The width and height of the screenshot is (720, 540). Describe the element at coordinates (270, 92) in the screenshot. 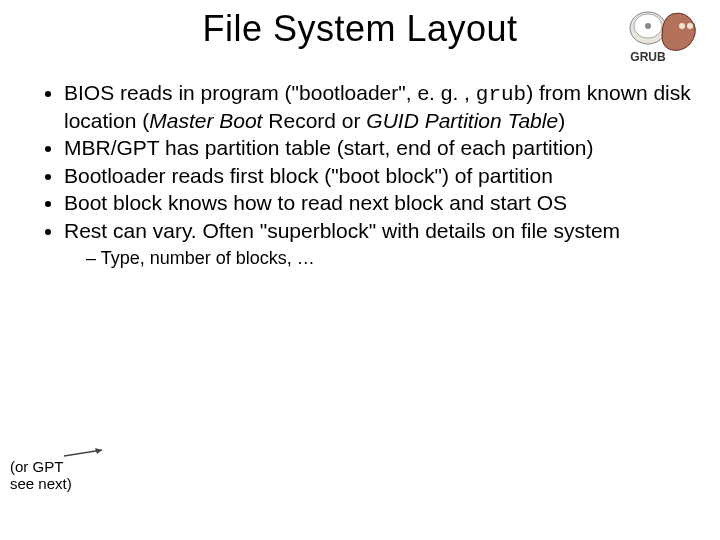

I see `b1-pre: BIOS reads in program ("bootloader", e. …` at that location.